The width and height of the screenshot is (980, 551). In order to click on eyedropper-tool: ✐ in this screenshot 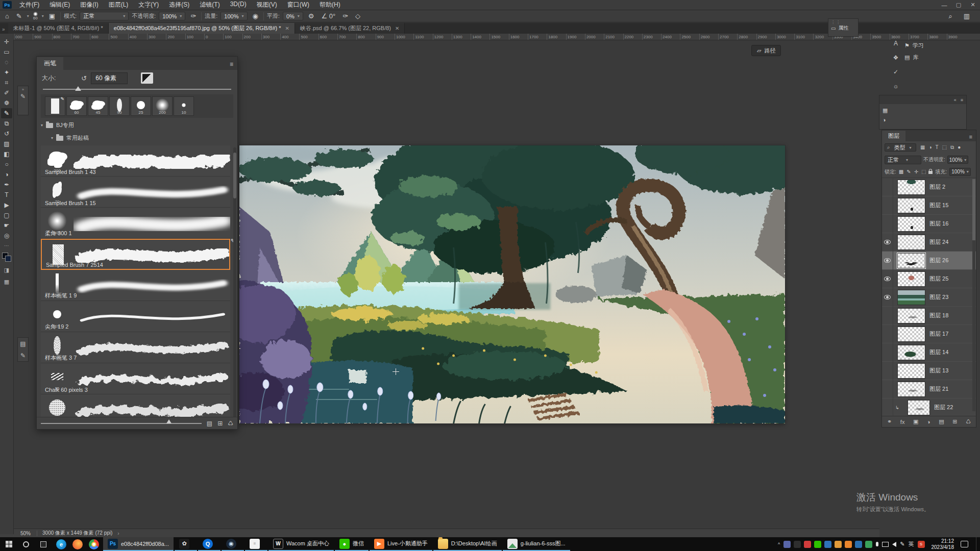, I will do `click(7, 93)`.